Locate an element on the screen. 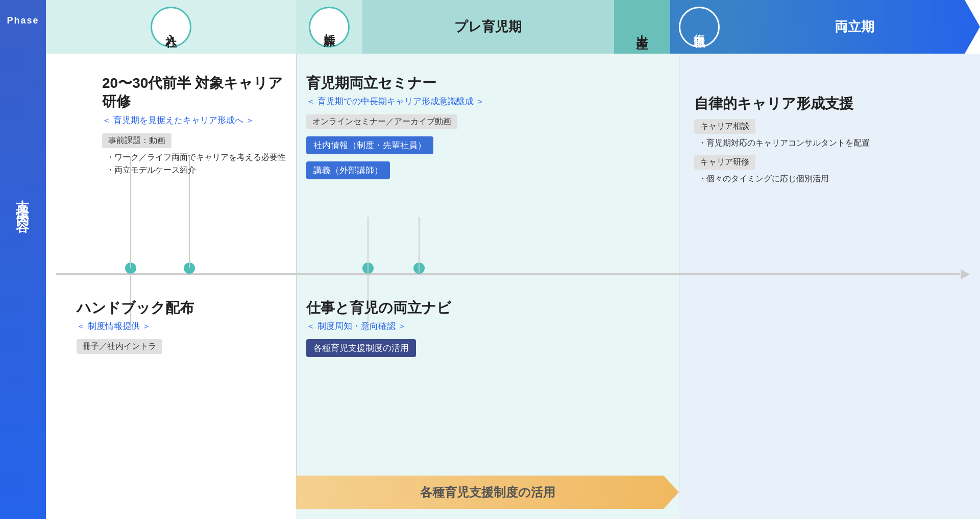 This screenshot has width=980, height=519. career-training-subtitle: ＜ 育児期を見据えたキャリア形成へ ＞ is located at coordinates (197, 121).